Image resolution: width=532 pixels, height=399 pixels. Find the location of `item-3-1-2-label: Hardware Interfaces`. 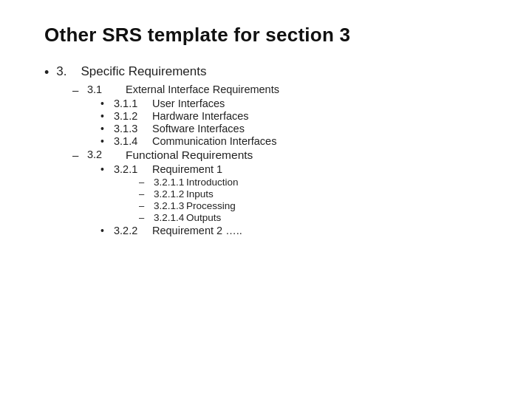

item-3-1-2-label: Hardware Interfaces is located at coordinates (201, 116).